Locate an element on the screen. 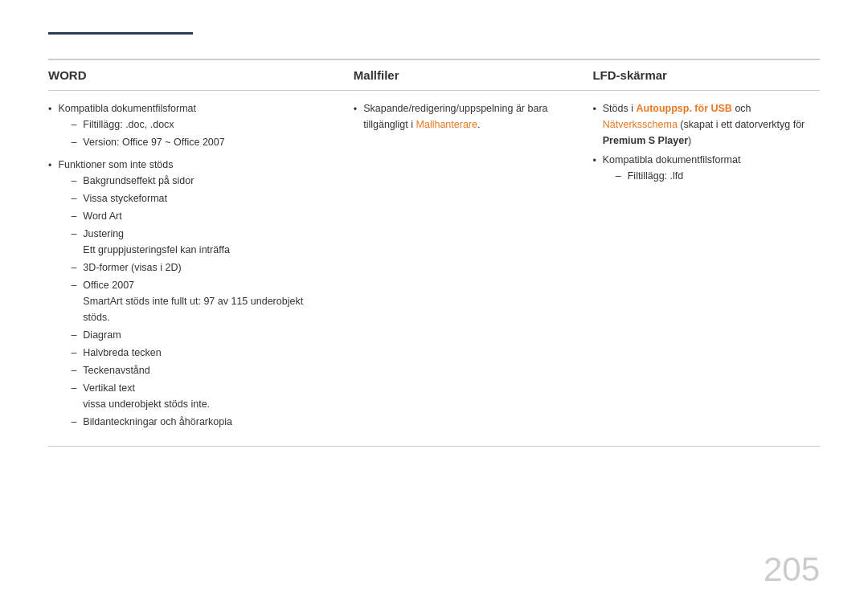 The image size is (868, 613). word-dash-s2-8: Halvbreda tecken is located at coordinates (206, 353).